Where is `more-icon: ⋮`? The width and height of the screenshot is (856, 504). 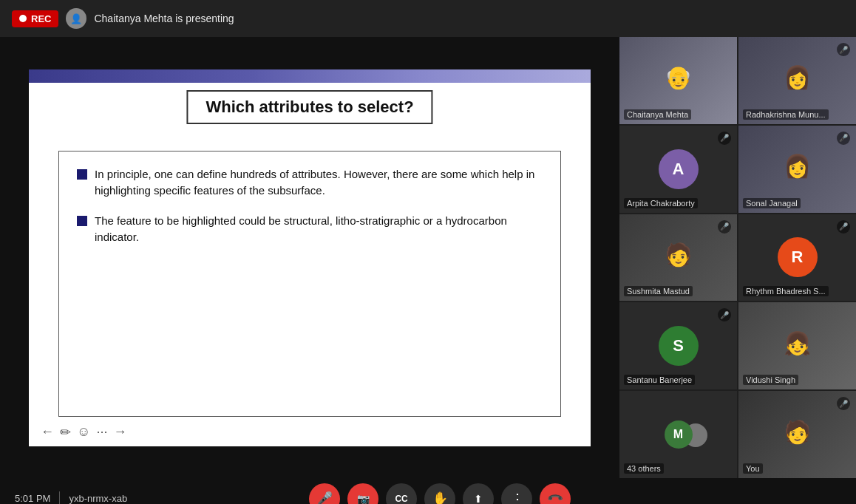
more-icon: ⋮ is located at coordinates (517, 497).